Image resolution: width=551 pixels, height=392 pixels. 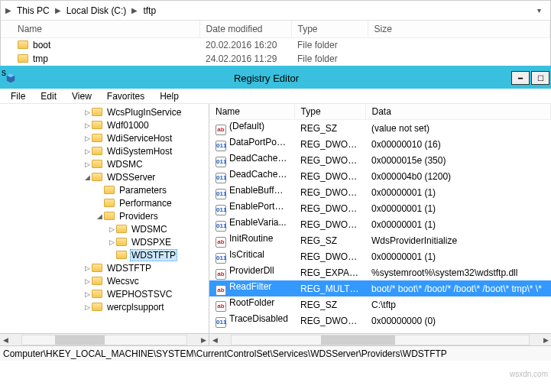 I want to click on value-name: InitRoutine, so click(x=251, y=238).